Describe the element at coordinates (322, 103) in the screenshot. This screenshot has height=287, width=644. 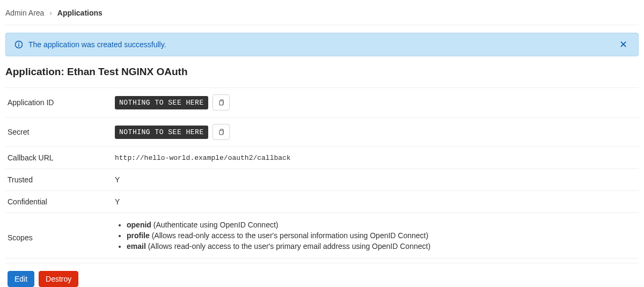
I see `row-application-id: Application ID NOTHING TO SEE HERE` at that location.